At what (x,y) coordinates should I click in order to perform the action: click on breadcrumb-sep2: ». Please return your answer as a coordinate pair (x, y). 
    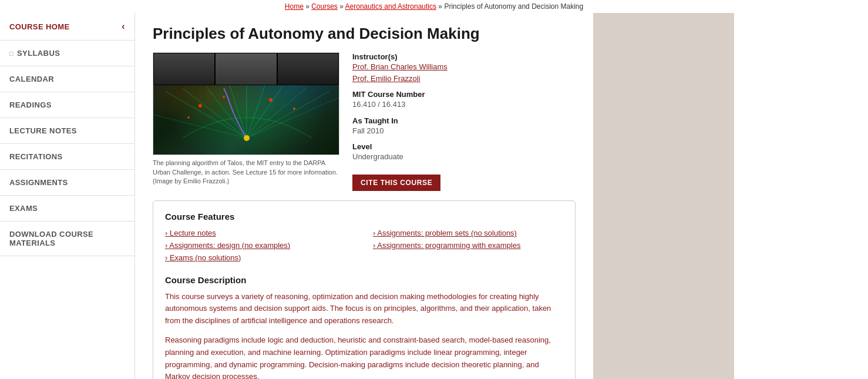
    Looking at the image, I should click on (342, 6).